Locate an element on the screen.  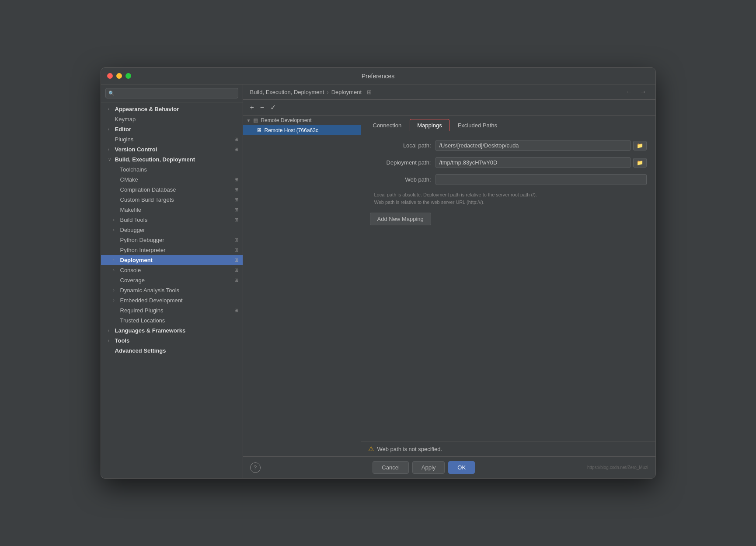
sidebar-item-advanced-settings: Advanced Settings is located at coordinates (172, 351).